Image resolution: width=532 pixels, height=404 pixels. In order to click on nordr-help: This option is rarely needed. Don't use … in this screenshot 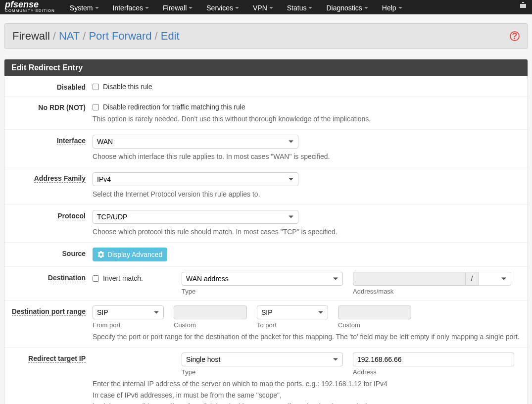, I will do `click(307, 119)`.